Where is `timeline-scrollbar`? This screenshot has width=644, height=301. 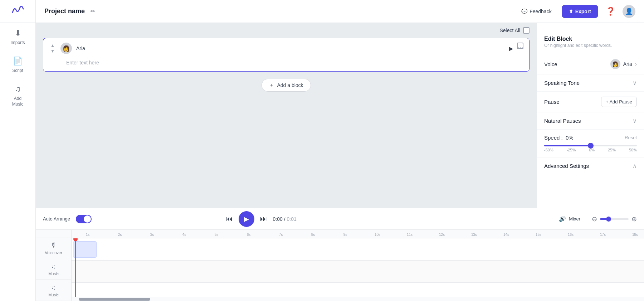
timeline-scrollbar is located at coordinates (114, 299).